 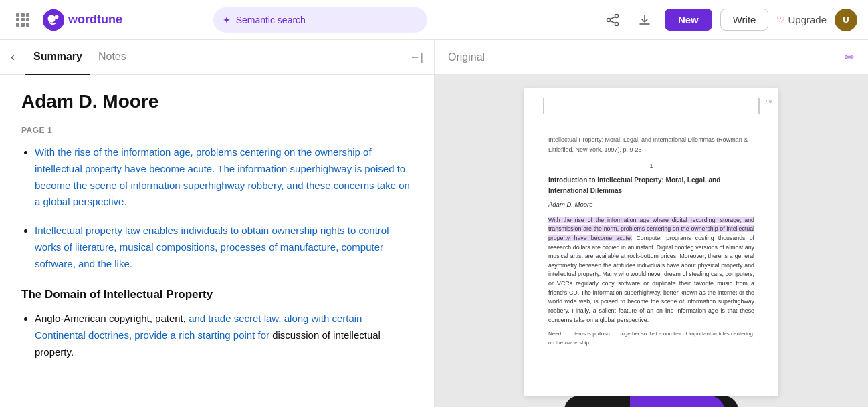 I want to click on bullet-2-text: Intellectual property law enables indivi…, so click(x=211, y=247).